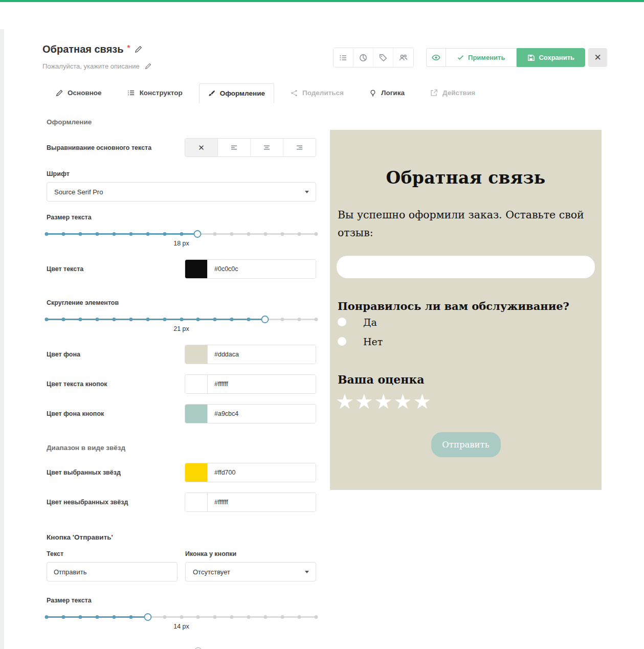  What do you see at coordinates (267, 147) in the screenshot?
I see `align-center-button` at bounding box center [267, 147].